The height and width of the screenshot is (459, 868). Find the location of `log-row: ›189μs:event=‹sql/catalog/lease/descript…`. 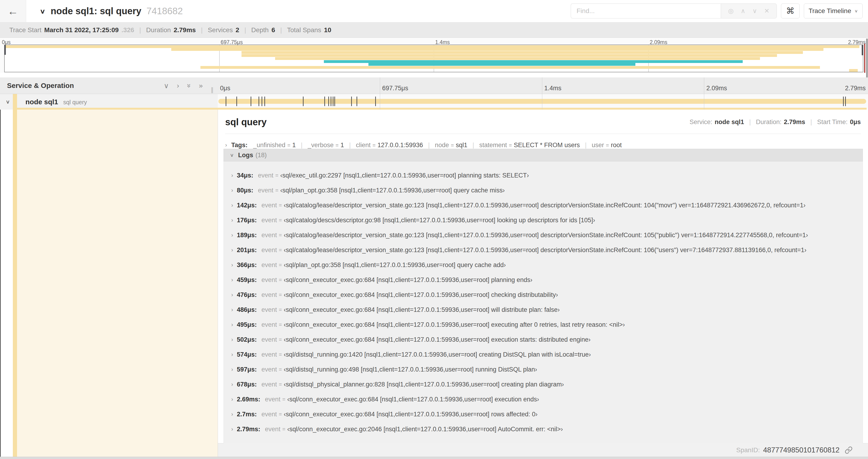

log-row: ›189μs:event=‹sql/catalog/lease/descript… is located at coordinates (543, 235).